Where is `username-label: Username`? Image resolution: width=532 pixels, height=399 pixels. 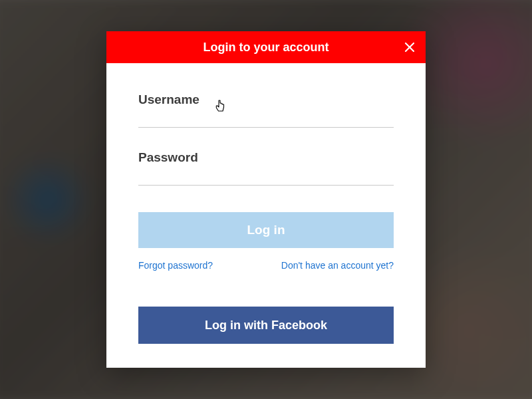
username-label: Username is located at coordinates (266, 100).